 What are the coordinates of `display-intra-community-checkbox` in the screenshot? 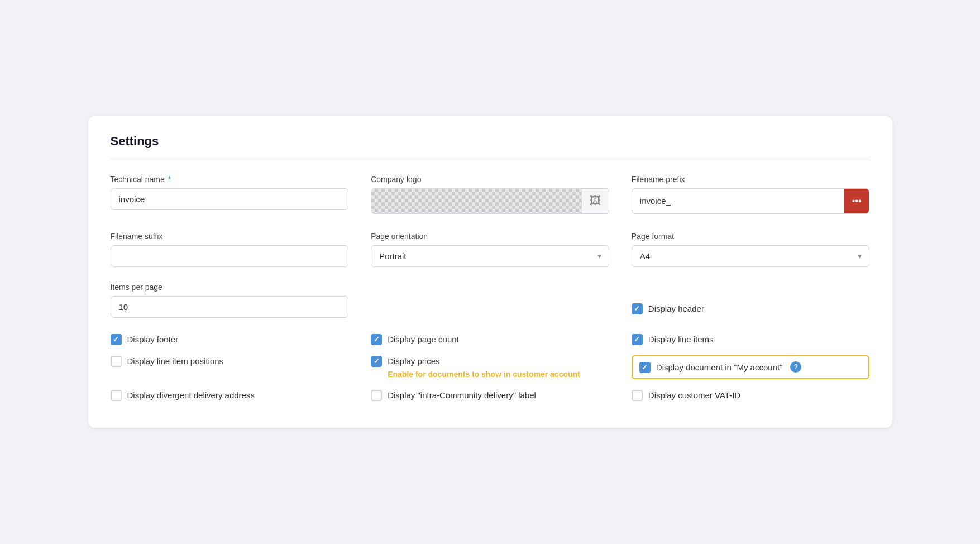 It's located at (376, 395).